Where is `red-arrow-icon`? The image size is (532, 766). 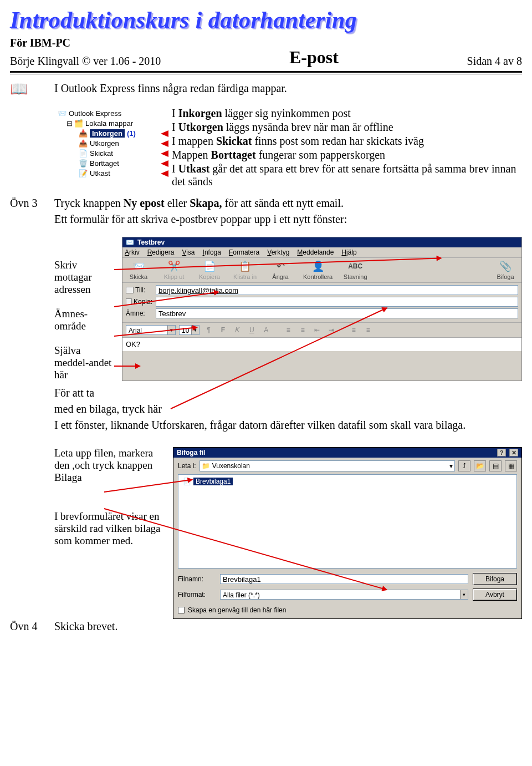 red-arrow-icon is located at coordinates (165, 154).